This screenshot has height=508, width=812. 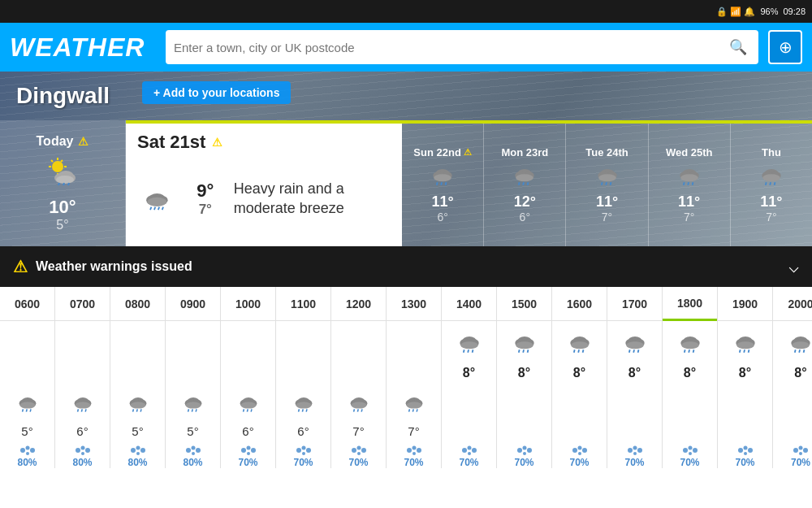 I want to click on search-button: 🔍, so click(x=738, y=47).